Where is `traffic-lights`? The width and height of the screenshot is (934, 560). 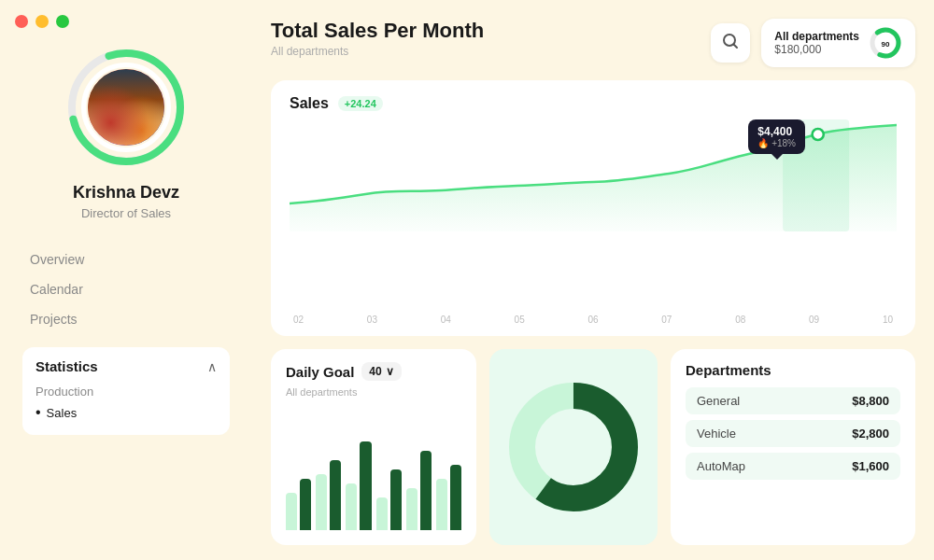 traffic-lights is located at coordinates (42, 21).